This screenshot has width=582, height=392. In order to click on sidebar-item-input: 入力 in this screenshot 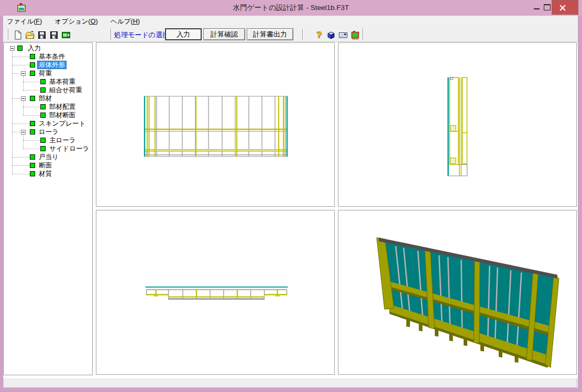, I will do `click(35, 48)`.